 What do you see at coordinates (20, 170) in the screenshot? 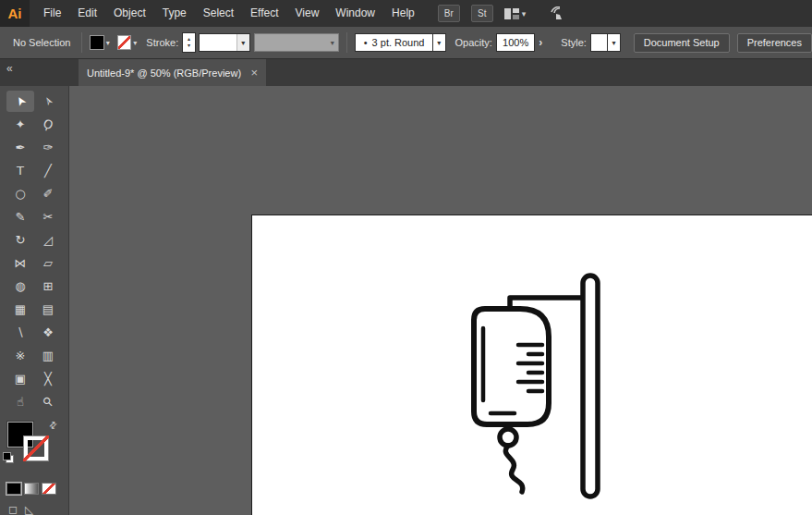
I see `type-tool: T` at bounding box center [20, 170].